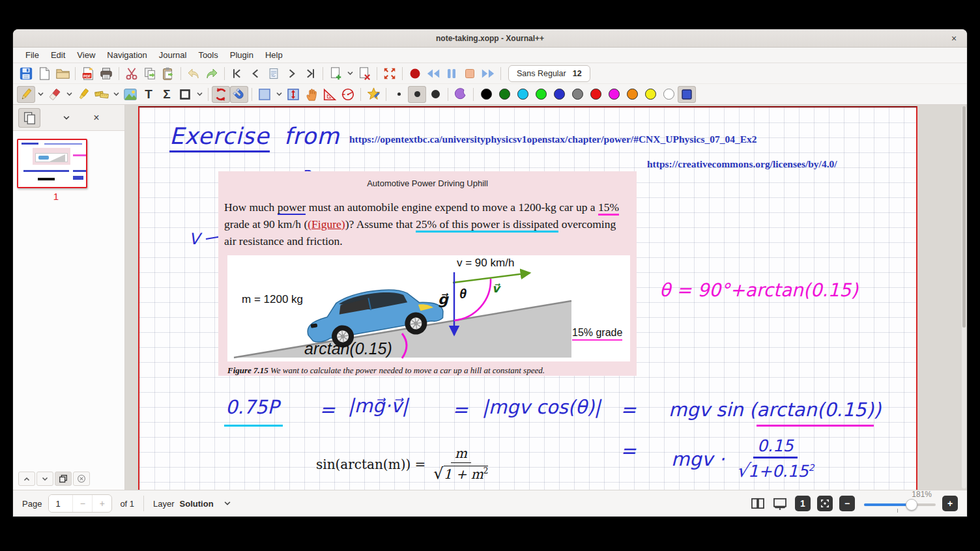 This screenshot has height=551, width=980. I want to click on menu-file: File, so click(33, 55).